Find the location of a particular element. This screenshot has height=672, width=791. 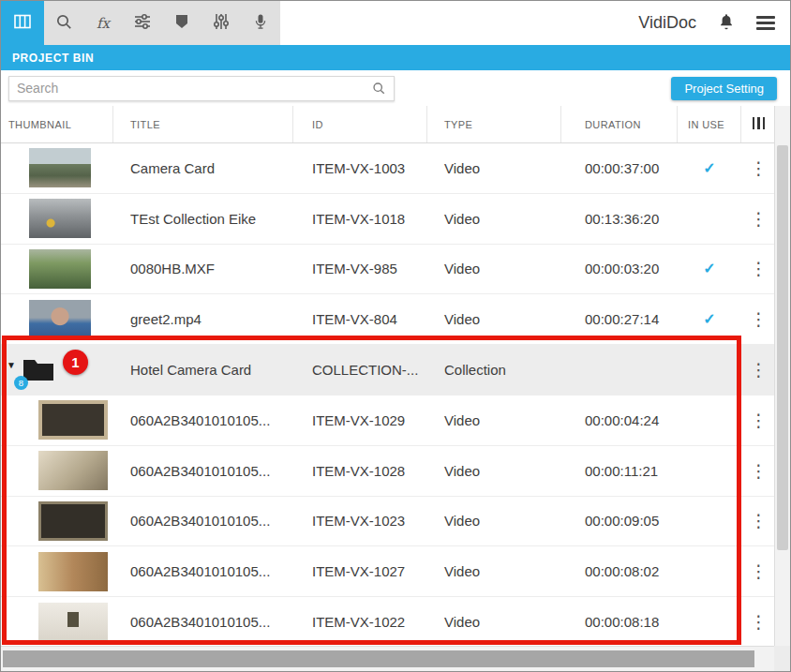

filters-tool-button is located at coordinates (221, 22).